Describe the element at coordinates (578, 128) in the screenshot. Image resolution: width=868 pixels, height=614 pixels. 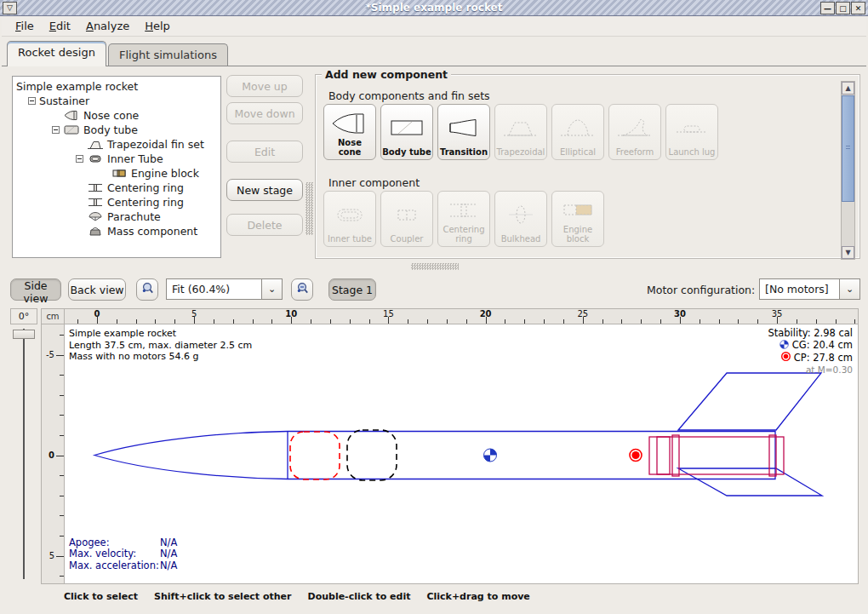
I see `elliptical-fin-icon` at that location.